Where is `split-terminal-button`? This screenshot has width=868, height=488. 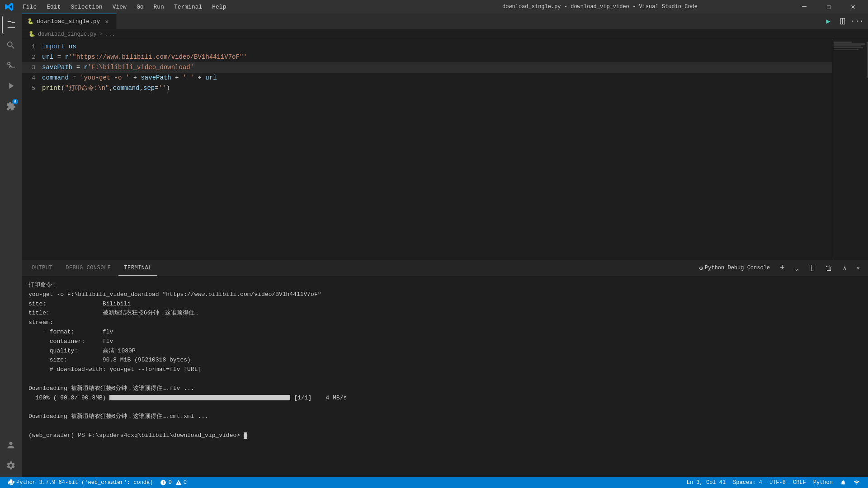
split-terminal-button is located at coordinates (812, 268).